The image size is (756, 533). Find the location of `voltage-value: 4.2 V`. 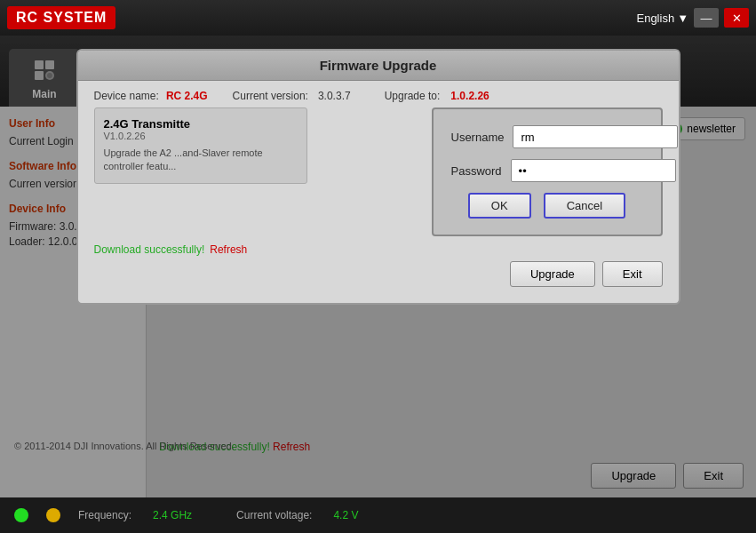

voltage-value: 4.2 V is located at coordinates (346, 515).